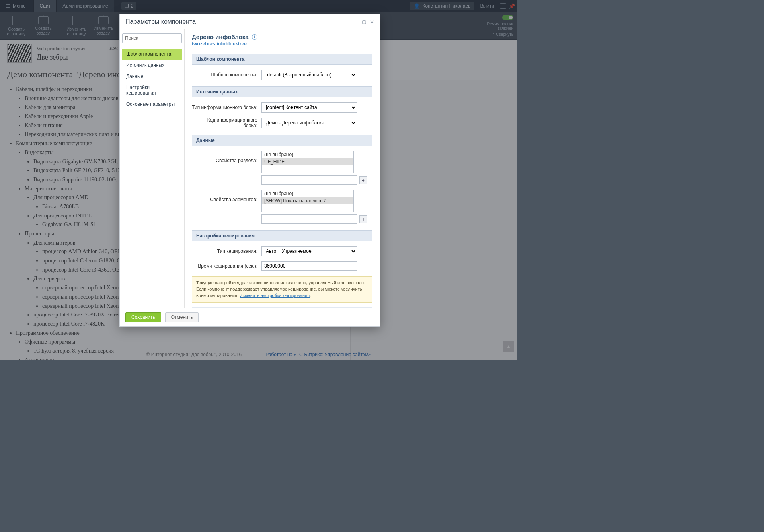  What do you see at coordinates (282, 140) in the screenshot?
I see `group-data: Данные` at bounding box center [282, 140].